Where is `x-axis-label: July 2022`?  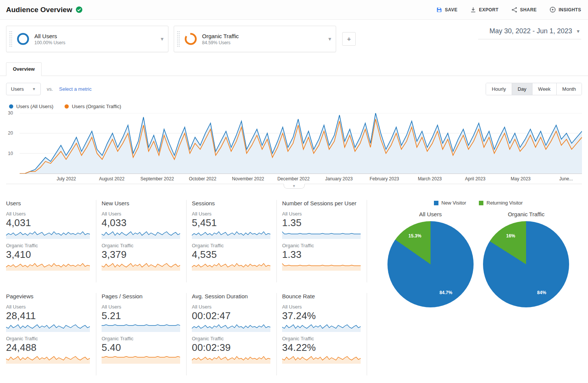
x-axis-label: July 2022 is located at coordinates (66, 179).